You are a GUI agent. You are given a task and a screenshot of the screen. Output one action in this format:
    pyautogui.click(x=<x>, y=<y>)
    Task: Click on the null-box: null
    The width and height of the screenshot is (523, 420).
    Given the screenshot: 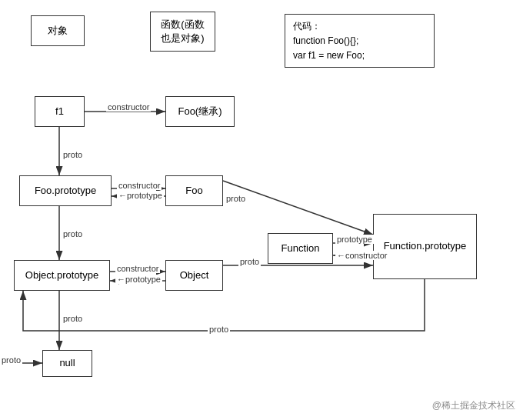 What is the action you would take?
    pyautogui.click(x=68, y=363)
    